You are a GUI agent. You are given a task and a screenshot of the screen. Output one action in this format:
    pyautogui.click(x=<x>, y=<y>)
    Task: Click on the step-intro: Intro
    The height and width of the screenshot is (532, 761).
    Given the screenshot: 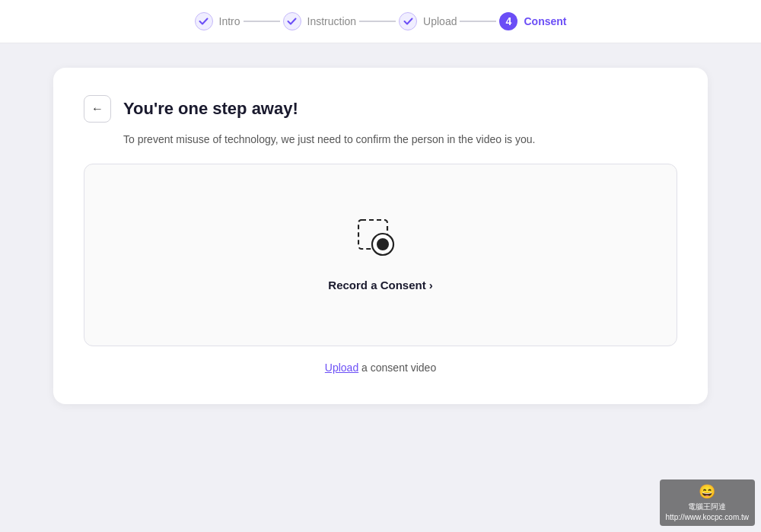 What is the action you would take?
    pyautogui.click(x=218, y=21)
    